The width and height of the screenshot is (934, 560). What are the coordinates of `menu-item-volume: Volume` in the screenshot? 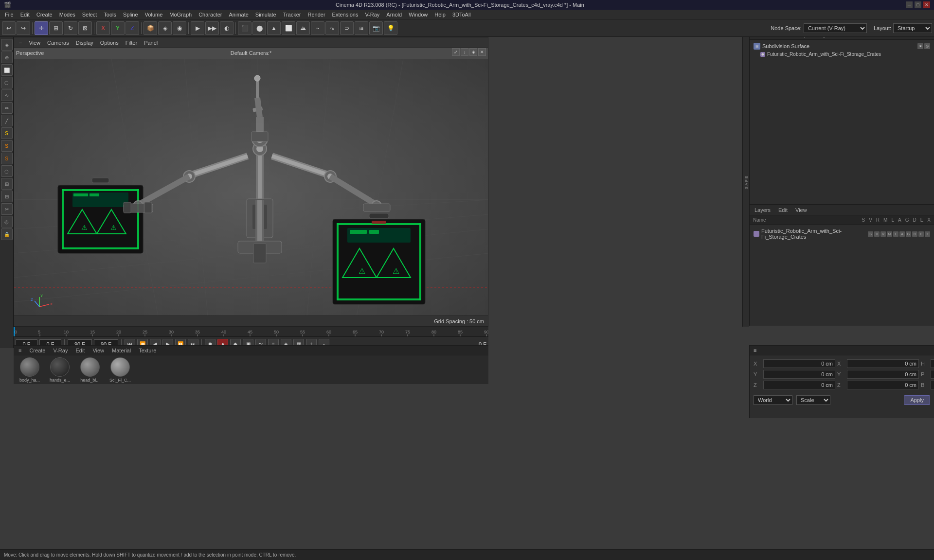 It's located at (154, 15).